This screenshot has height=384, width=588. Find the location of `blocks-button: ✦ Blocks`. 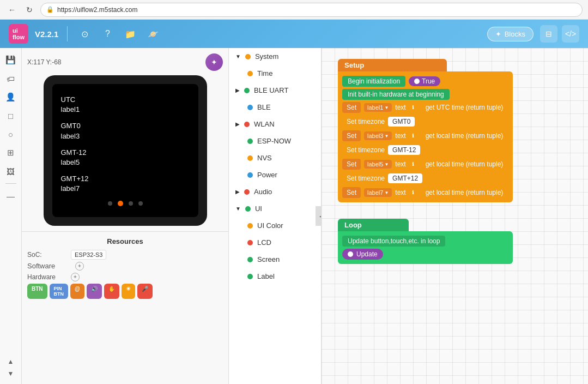

blocks-button: ✦ Blocks is located at coordinates (510, 34).